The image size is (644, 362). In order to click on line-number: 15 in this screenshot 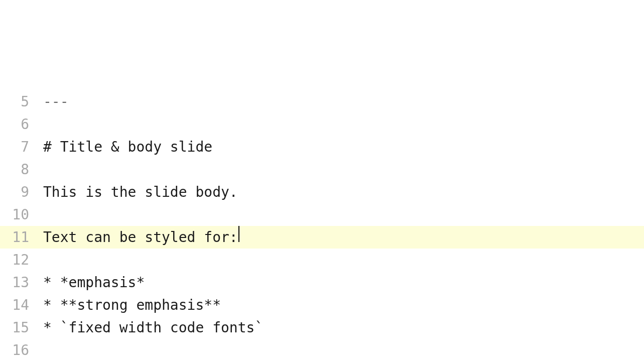, I will do `click(17, 327)`.